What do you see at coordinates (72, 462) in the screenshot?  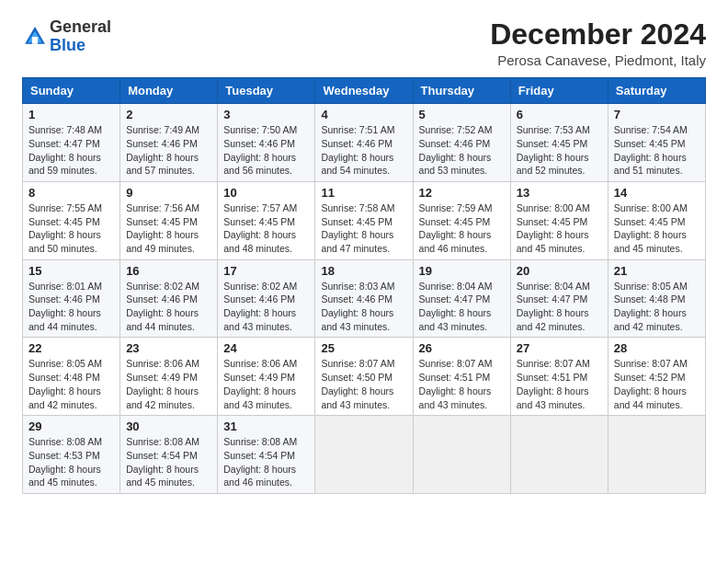 I see `day-detail: Sunrise: 8:08 AMSunset: 4:53 PMDaylight:…` at bounding box center [72, 462].